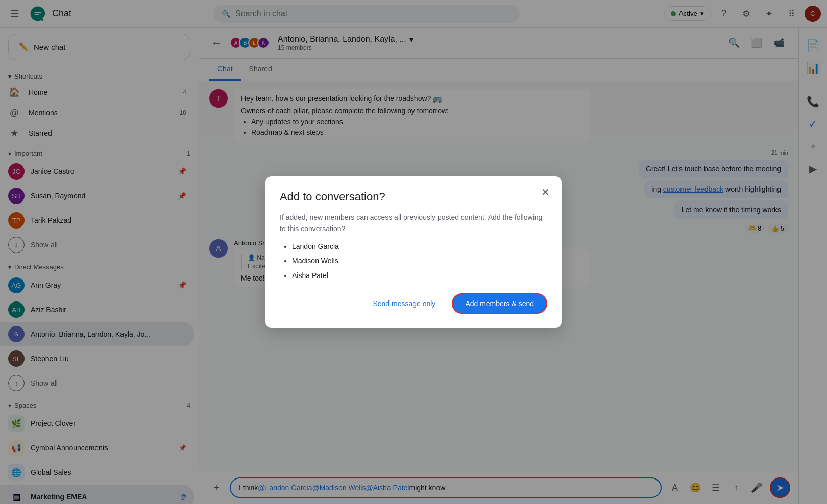 This screenshot has width=827, height=504. Describe the element at coordinates (414, 304) in the screenshot. I see `modal-actions: Send message only Add members & send` at that location.